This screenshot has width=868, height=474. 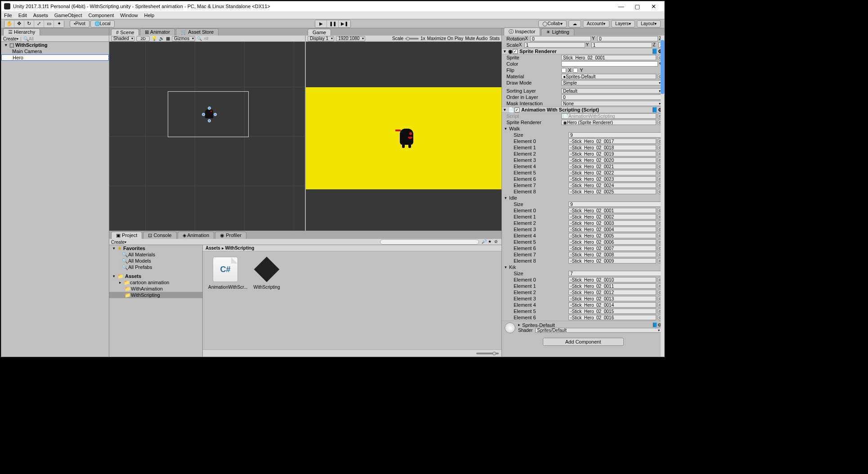 I want to click on favorites-row: ▾★ Favorites, so click(x=156, y=248).